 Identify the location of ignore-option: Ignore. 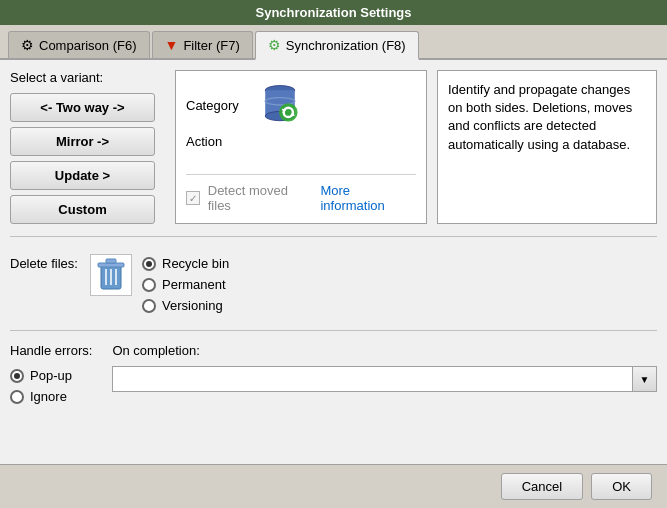
(51, 396).